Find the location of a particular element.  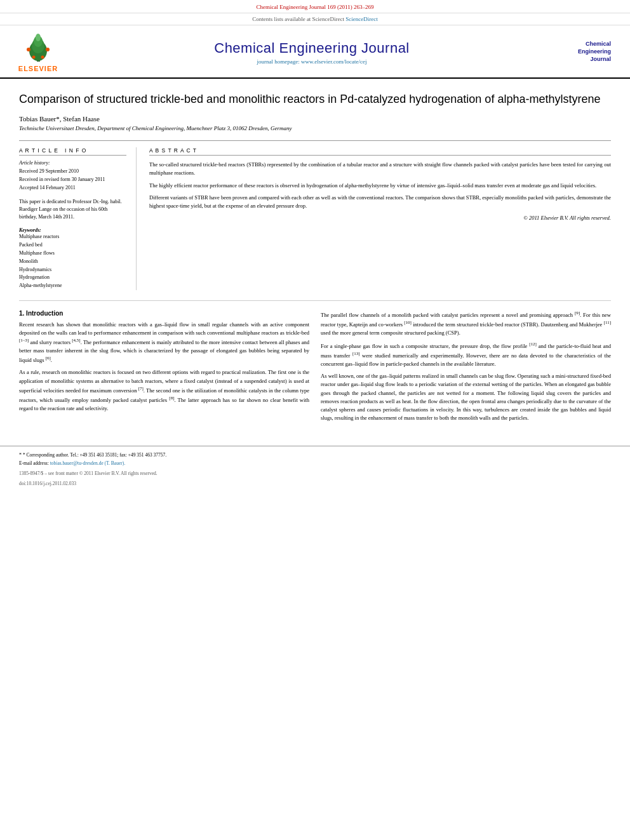

body-right-text: The parallel flow channels of a monolith… is located at coordinates (466, 366).